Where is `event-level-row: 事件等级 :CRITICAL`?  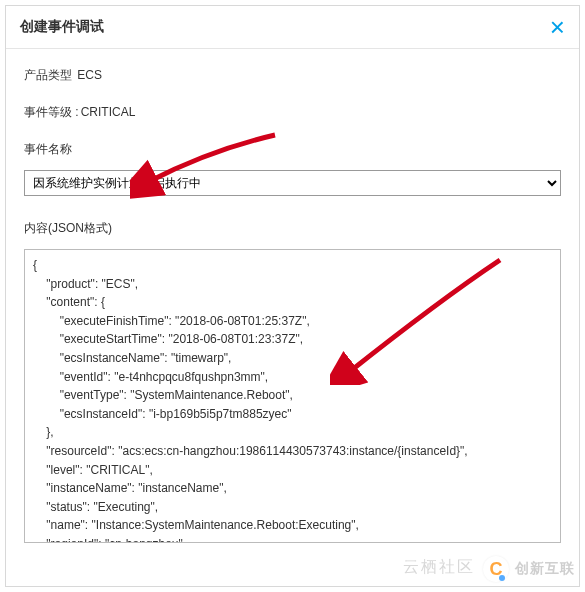 event-level-row: 事件等级 :CRITICAL is located at coordinates (292, 112).